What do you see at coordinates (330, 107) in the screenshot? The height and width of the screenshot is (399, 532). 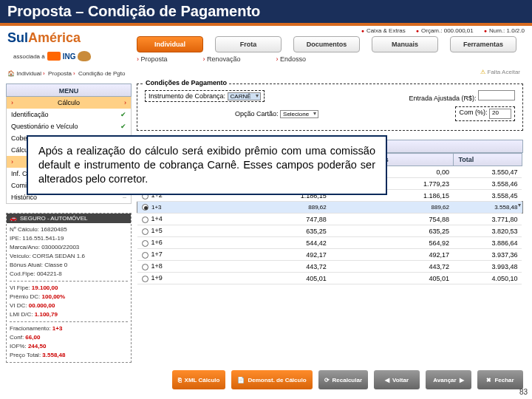 I see `cond-pagamento-fieldset: Condições de Pagamento Instrumento de Co…` at bounding box center [330, 107].